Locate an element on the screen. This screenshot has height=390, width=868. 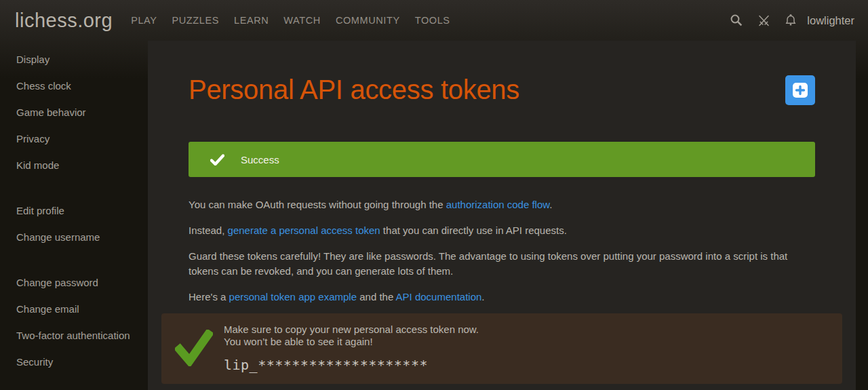
sidebar-item-display: Display is located at coordinates (74, 60).